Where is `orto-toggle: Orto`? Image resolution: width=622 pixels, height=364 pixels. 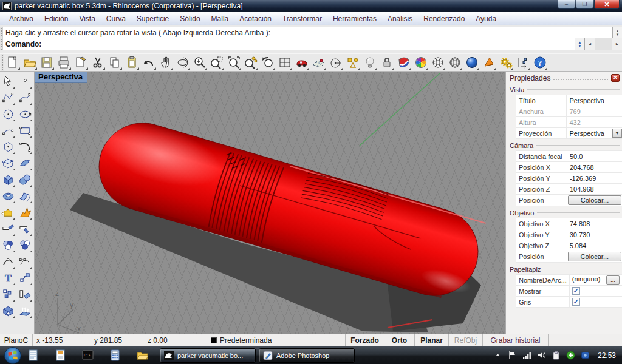 orto-toggle: Orto is located at coordinates (400, 340).